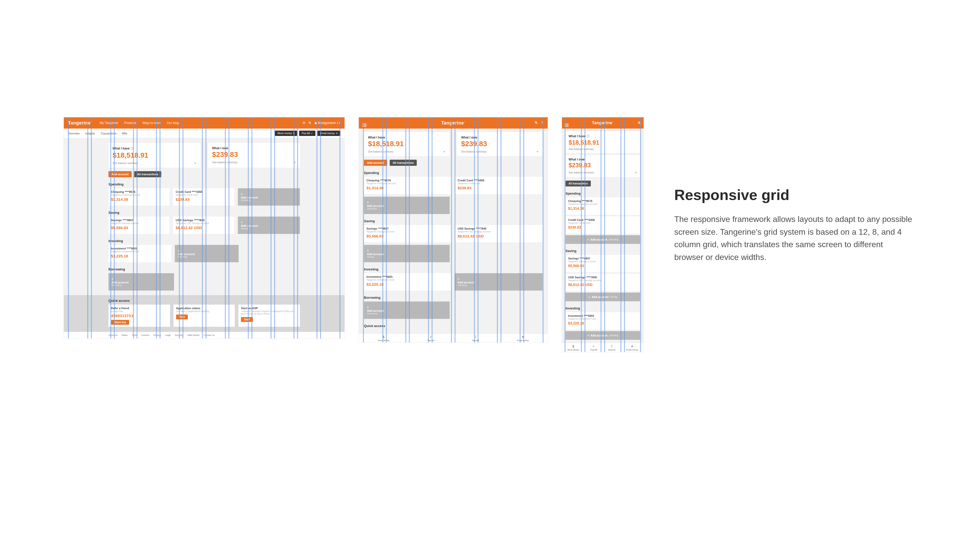 The height and width of the screenshot is (551, 980). Describe the element at coordinates (132, 148) in the screenshot. I see `info-icon: ⓘ` at that location.